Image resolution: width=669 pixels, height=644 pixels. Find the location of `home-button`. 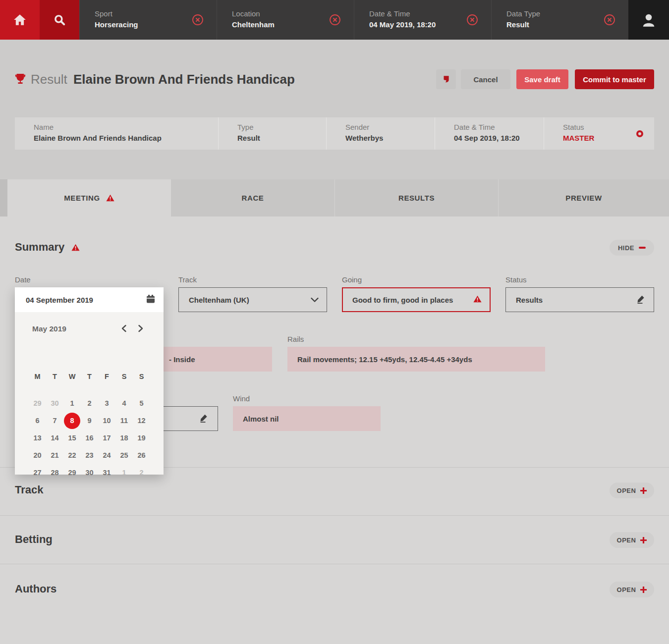

home-button is located at coordinates (20, 20).